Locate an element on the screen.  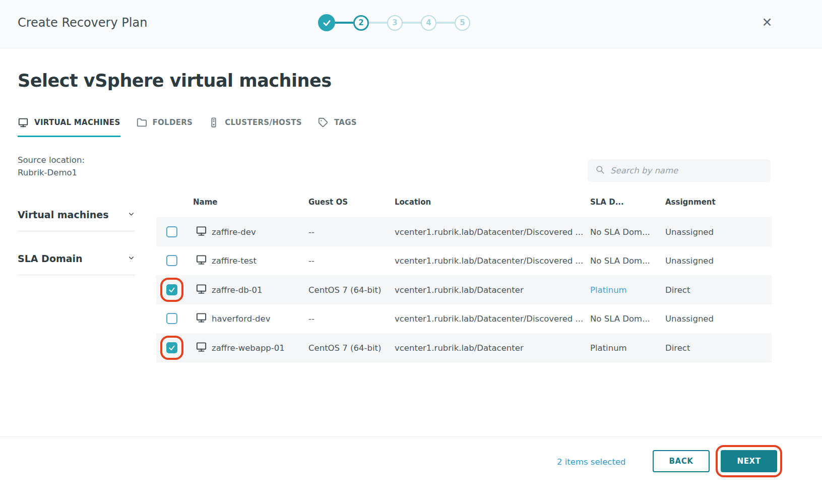
table-row: zaffre-webapp-01 CentOS 7 (64-bit) vcent… is located at coordinates (464, 348).